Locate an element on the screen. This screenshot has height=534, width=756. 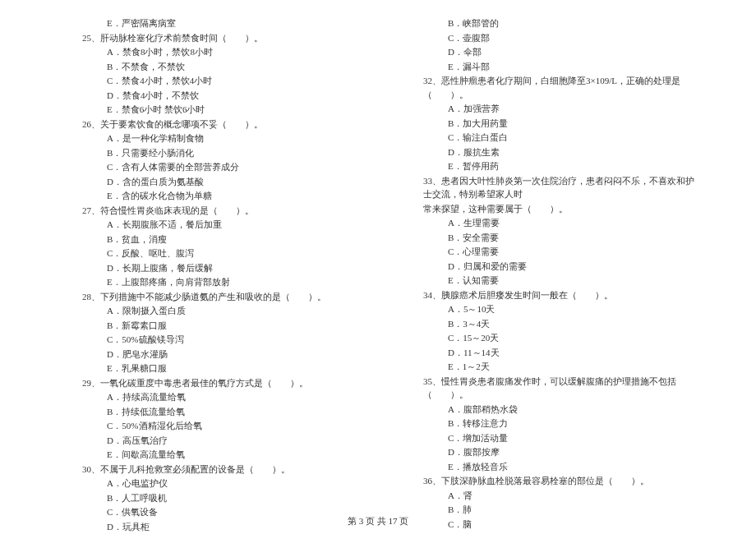
option-item: E．间歇高流量给氧 is located at coordinates (220, 455).